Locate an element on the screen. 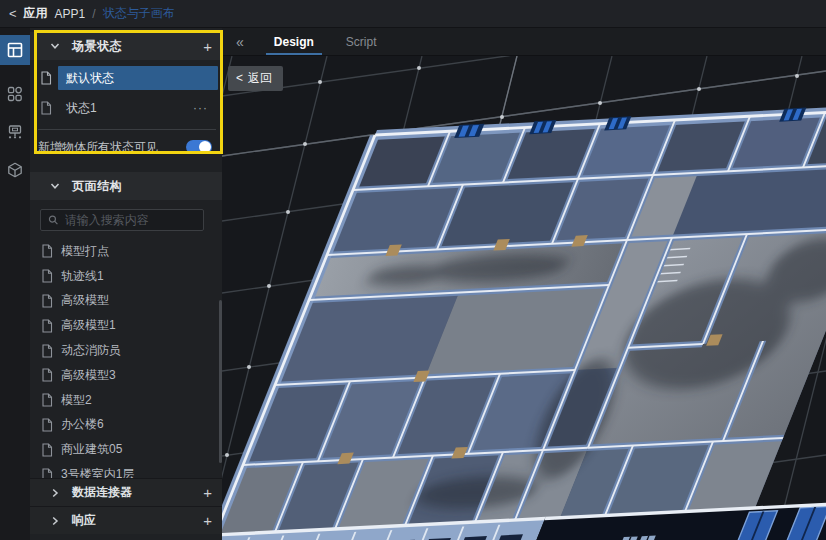 The image size is (826, 540). back-button-label: 返回 is located at coordinates (260, 78).